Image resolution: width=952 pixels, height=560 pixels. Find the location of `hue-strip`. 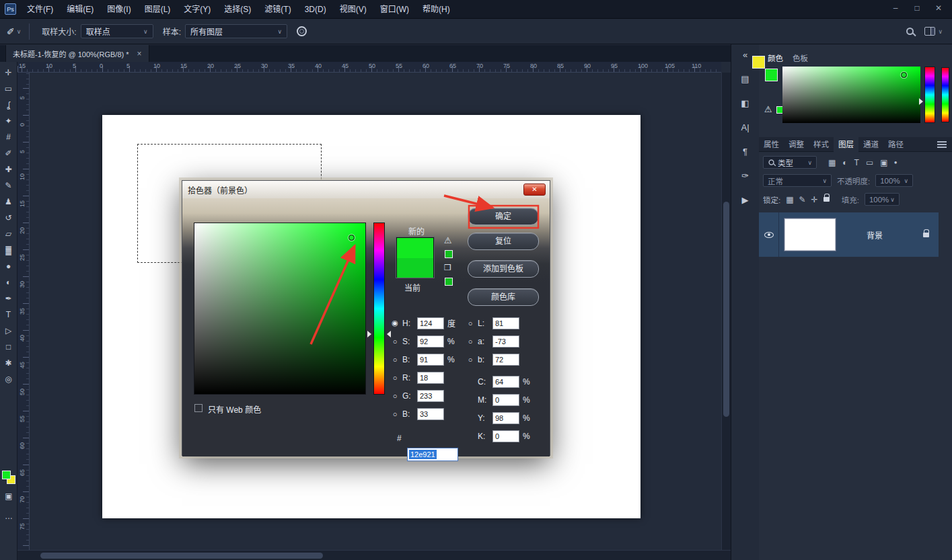

hue-strip is located at coordinates (930, 95).